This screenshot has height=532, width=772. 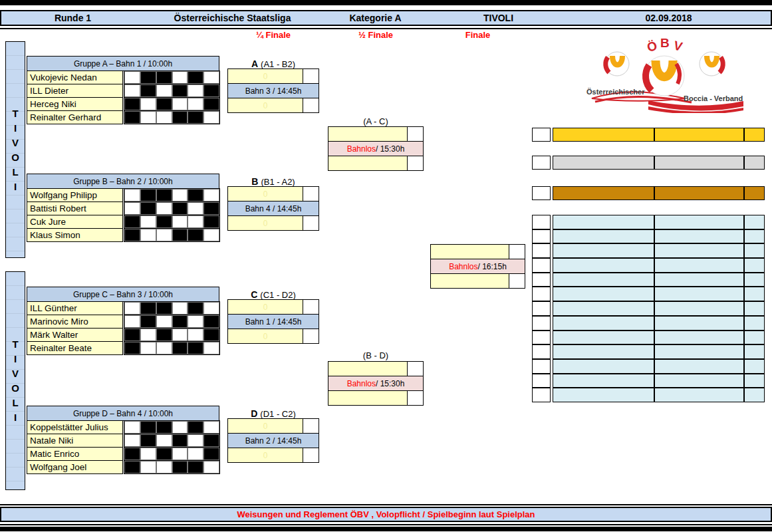 I want to click on player-cell: Natale Niki, so click(x=74, y=440).